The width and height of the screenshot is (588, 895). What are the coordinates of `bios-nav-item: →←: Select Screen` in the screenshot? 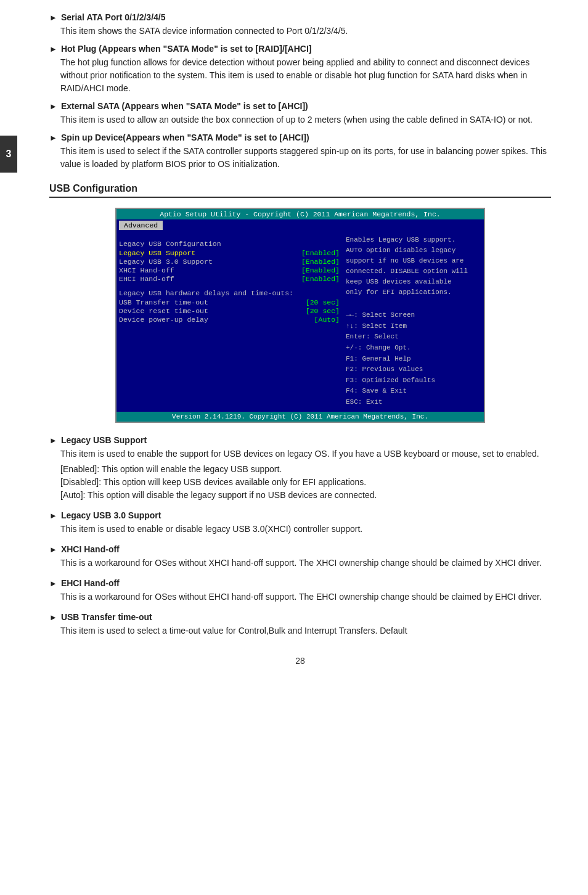 It's located at (414, 316).